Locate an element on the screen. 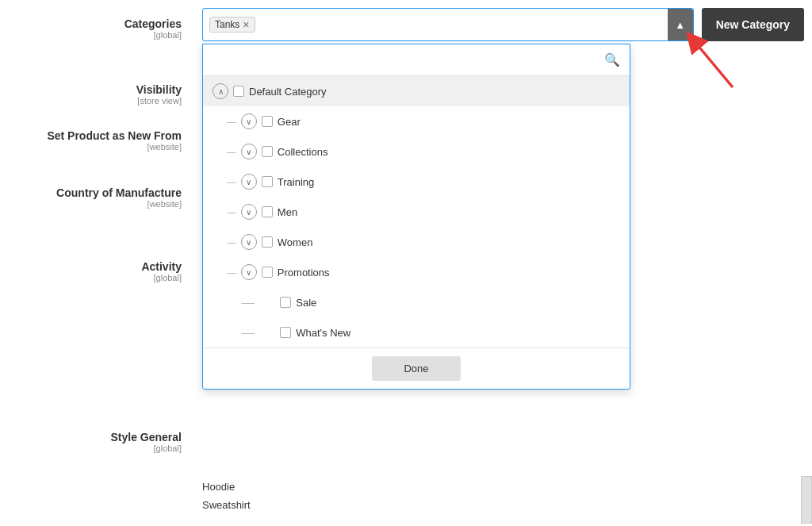 This screenshot has width=812, height=526. connector-women: - - - - is located at coordinates (231, 242).